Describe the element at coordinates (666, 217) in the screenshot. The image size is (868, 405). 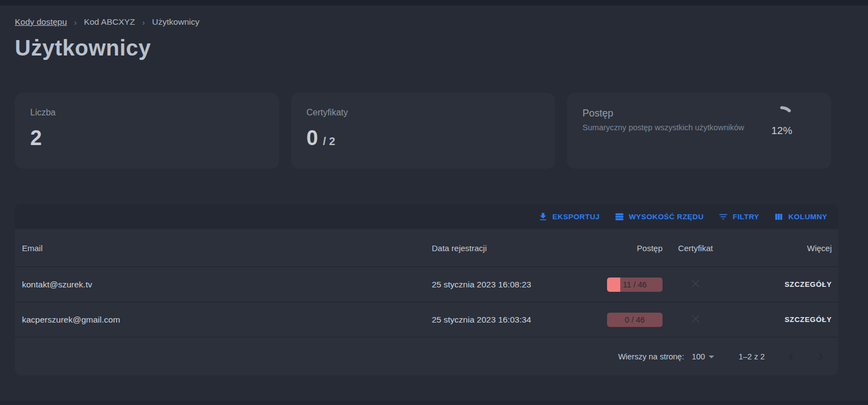
I see `row-height-button-label: WYSOKOŚĆ RZĘDU` at that location.